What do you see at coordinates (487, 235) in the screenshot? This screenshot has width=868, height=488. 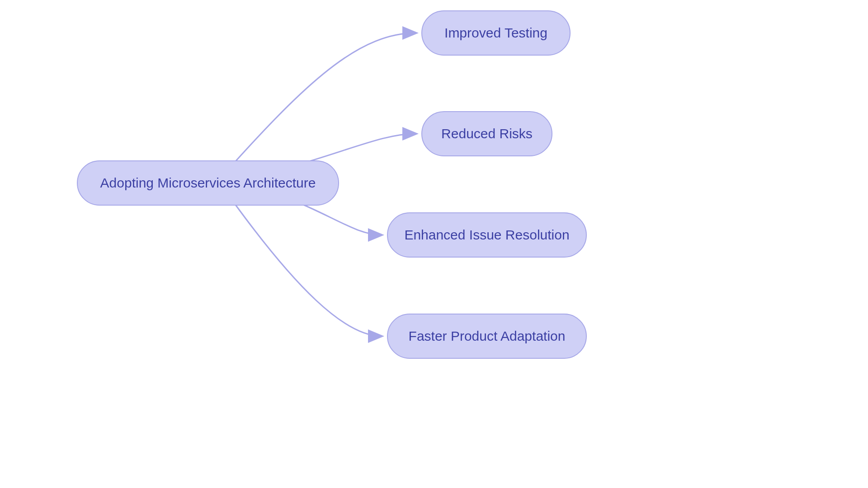 I see `node-enhanced-issue-resolution: Enhanced Issue Resolution` at bounding box center [487, 235].